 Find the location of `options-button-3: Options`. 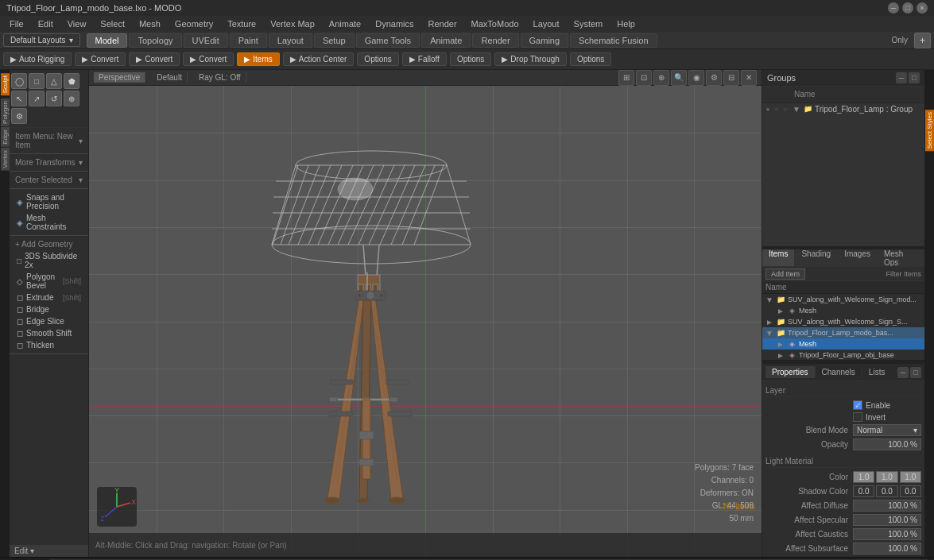

options-button-3: Options is located at coordinates (591, 59).